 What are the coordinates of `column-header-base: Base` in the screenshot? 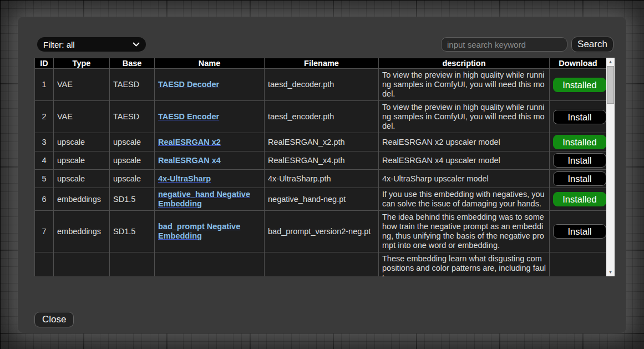 It's located at (132, 63).